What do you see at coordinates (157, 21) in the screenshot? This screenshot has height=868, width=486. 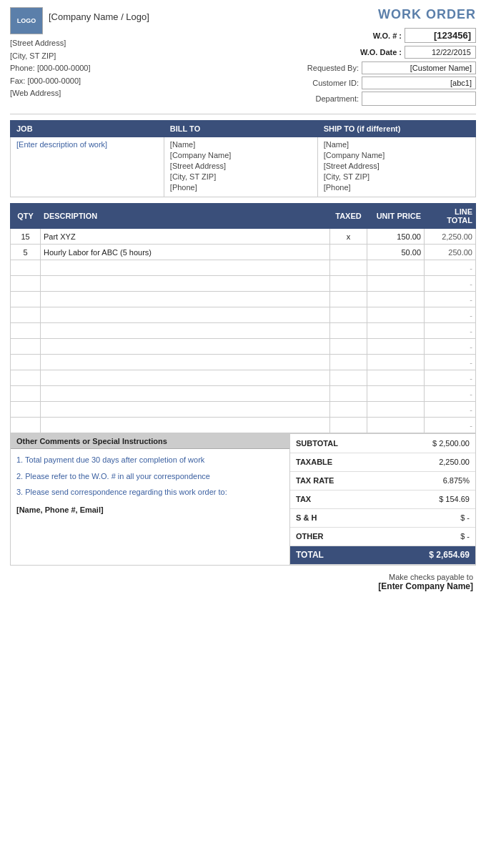 I see `logo-block: LOGO [Company Name / Logo]` at bounding box center [157, 21].